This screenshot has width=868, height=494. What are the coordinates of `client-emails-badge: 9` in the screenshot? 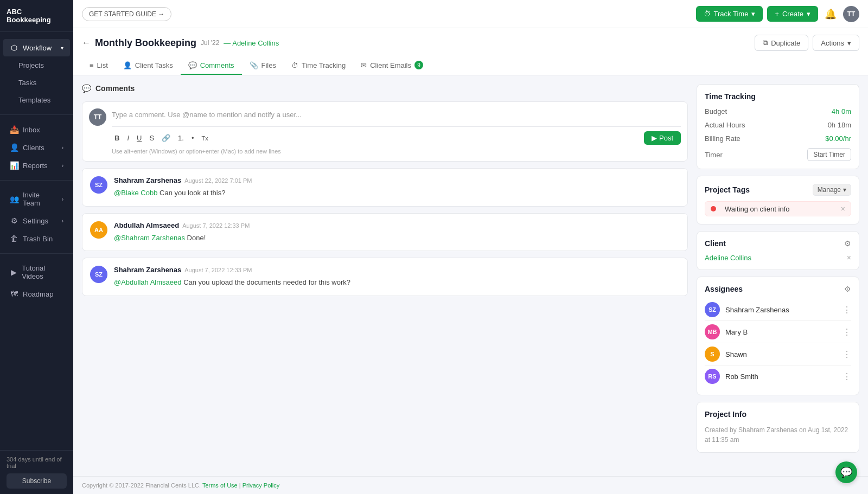 It's located at (419, 65).